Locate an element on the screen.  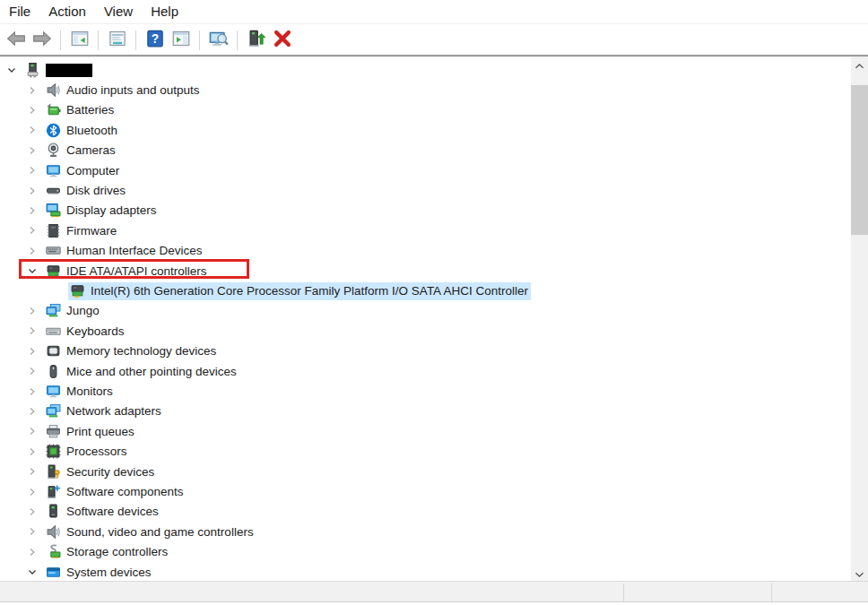
tree-item-content: Security devices is located at coordinates (100, 471).